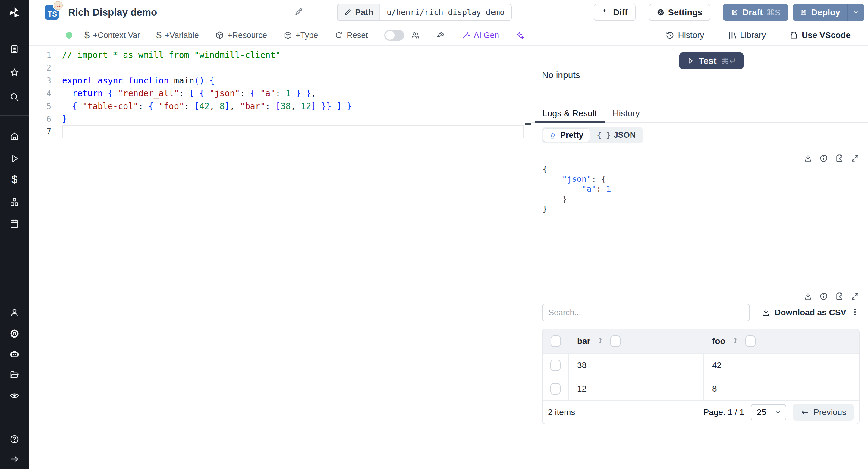 This screenshot has width=868, height=469. What do you see at coordinates (301, 35) in the screenshot?
I see `add-type-button: +Type` at bounding box center [301, 35].